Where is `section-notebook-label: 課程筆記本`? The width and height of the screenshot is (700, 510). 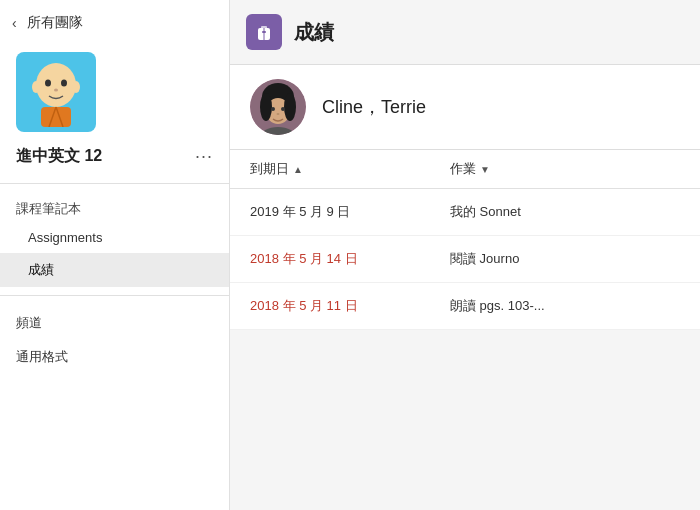 section-notebook-label: 課程筆記本 is located at coordinates (114, 207).